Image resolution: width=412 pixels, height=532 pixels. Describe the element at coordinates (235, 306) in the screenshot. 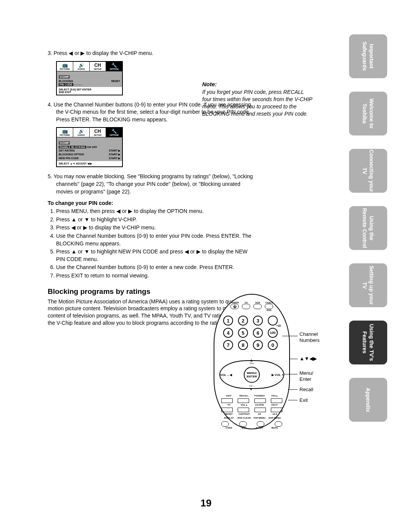

I see `power-icon: ⏻` at that location.